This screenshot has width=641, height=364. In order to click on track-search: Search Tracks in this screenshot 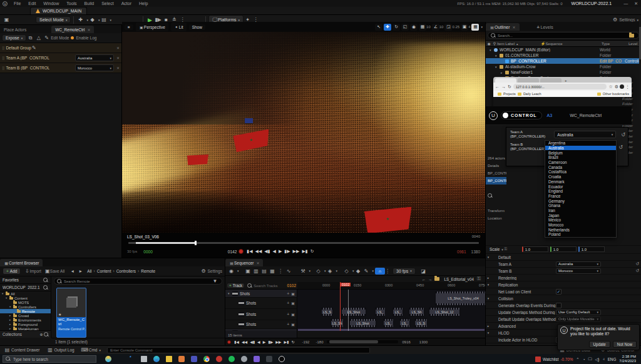, I will do `click(265, 286)`.